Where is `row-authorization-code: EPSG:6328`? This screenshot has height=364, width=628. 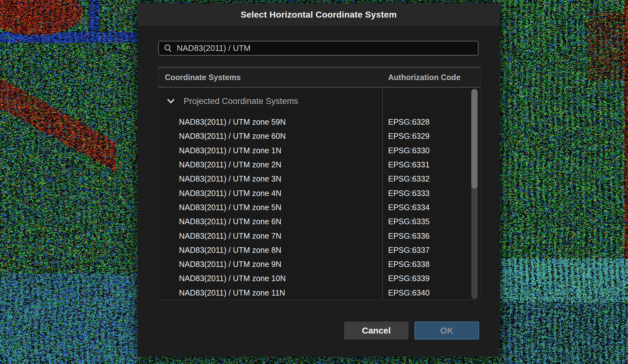 row-authorization-code: EPSG:6328 is located at coordinates (409, 122).